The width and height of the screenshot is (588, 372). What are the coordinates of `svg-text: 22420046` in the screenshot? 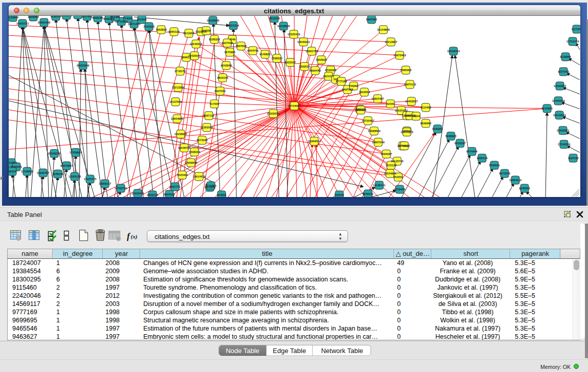 It's located at (194, 56).